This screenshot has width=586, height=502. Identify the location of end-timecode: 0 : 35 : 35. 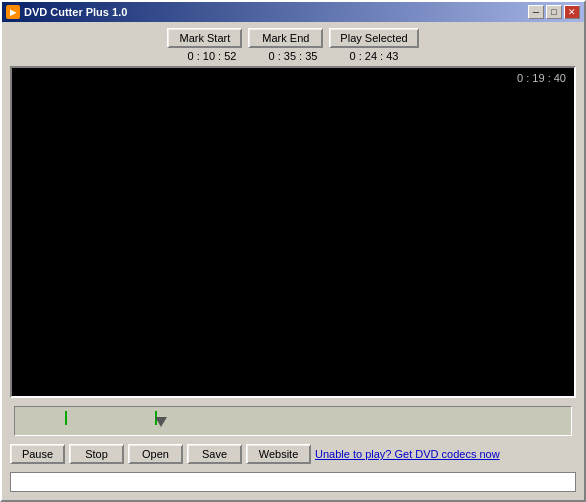
(294, 56).